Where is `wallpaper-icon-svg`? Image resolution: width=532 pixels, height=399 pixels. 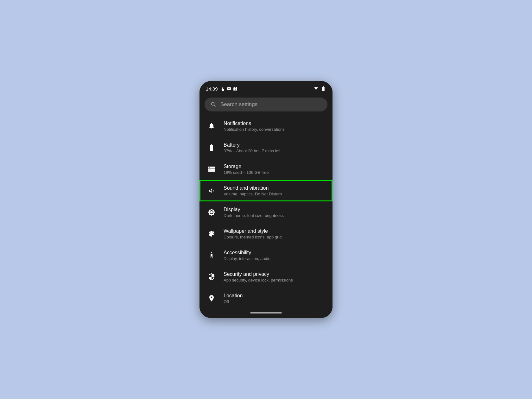
wallpaper-icon-svg is located at coordinates (212, 234).